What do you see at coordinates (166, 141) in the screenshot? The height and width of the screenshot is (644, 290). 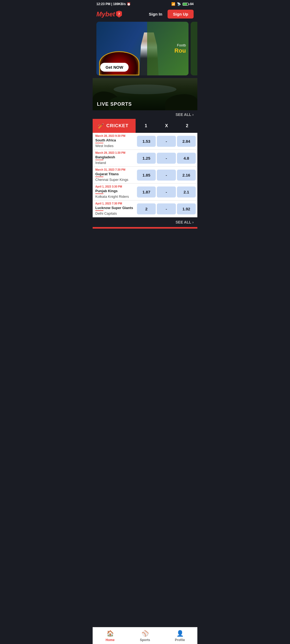 I see `oddX-0: -` at bounding box center [166, 141].